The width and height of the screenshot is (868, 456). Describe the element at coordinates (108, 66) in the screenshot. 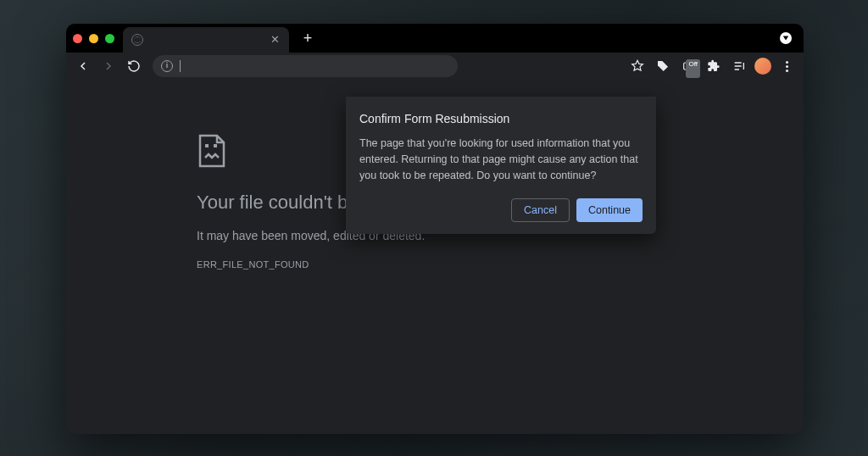

I see `forward-button` at that location.